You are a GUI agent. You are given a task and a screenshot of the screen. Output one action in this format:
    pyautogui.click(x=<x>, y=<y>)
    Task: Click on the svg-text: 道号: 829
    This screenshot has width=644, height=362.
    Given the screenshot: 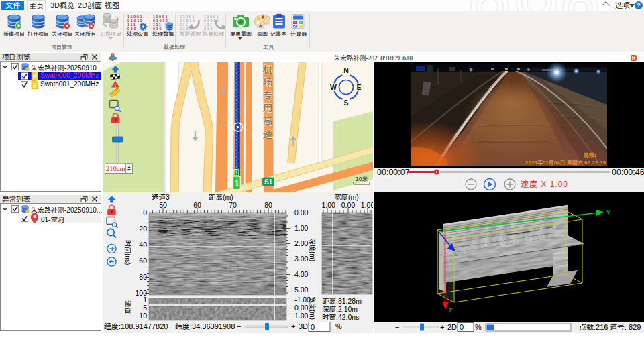 What is the action you would take?
    pyautogui.click(x=625, y=327)
    